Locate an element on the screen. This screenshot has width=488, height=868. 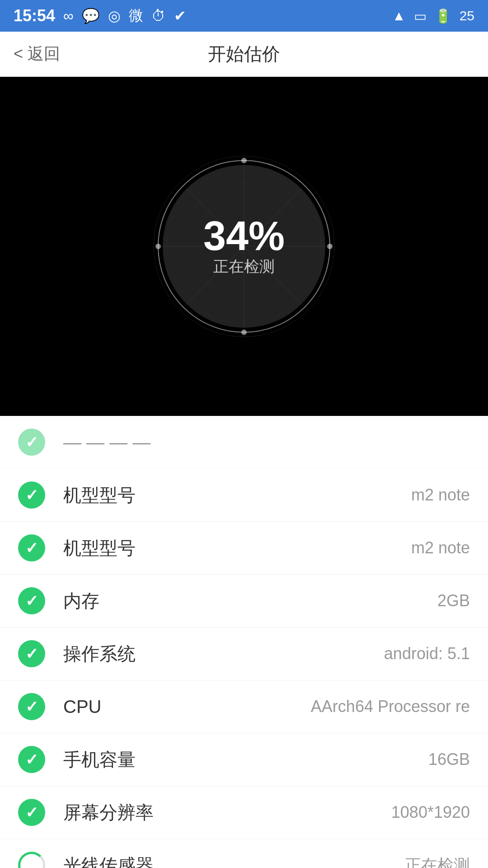
check-circle-partial is located at coordinates (32, 442).